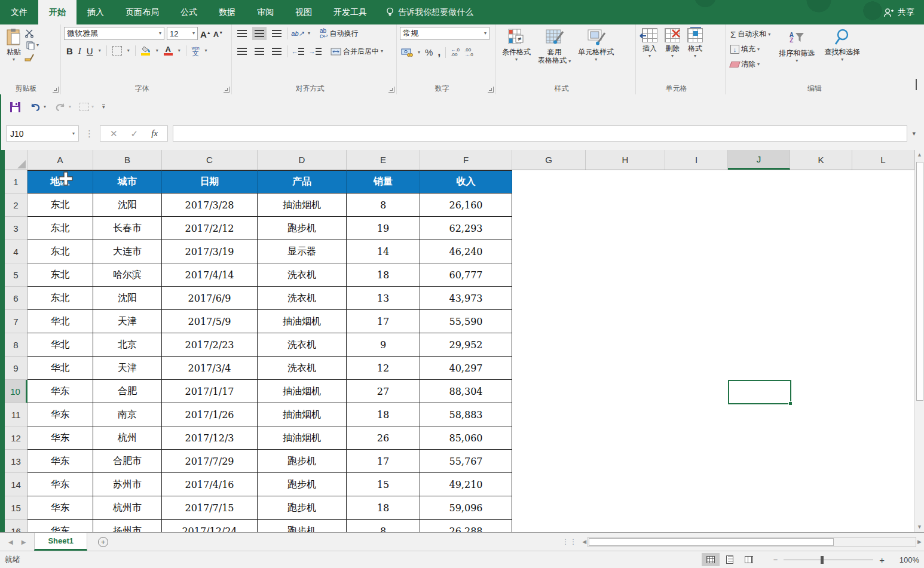 The width and height of the screenshot is (924, 568). What do you see at coordinates (466, 160) in the screenshot?
I see `column-header-F: F` at bounding box center [466, 160].